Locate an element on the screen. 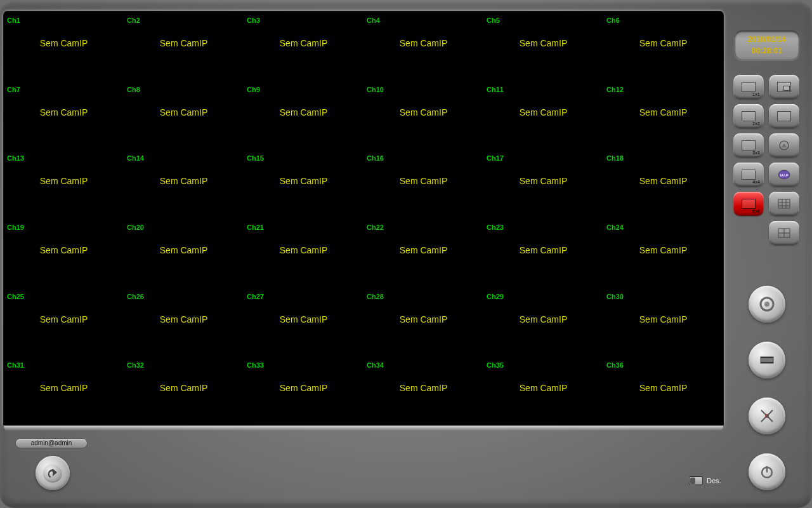 This screenshot has height=508, width=812. date-text: 2010/01/14 is located at coordinates (767, 39).